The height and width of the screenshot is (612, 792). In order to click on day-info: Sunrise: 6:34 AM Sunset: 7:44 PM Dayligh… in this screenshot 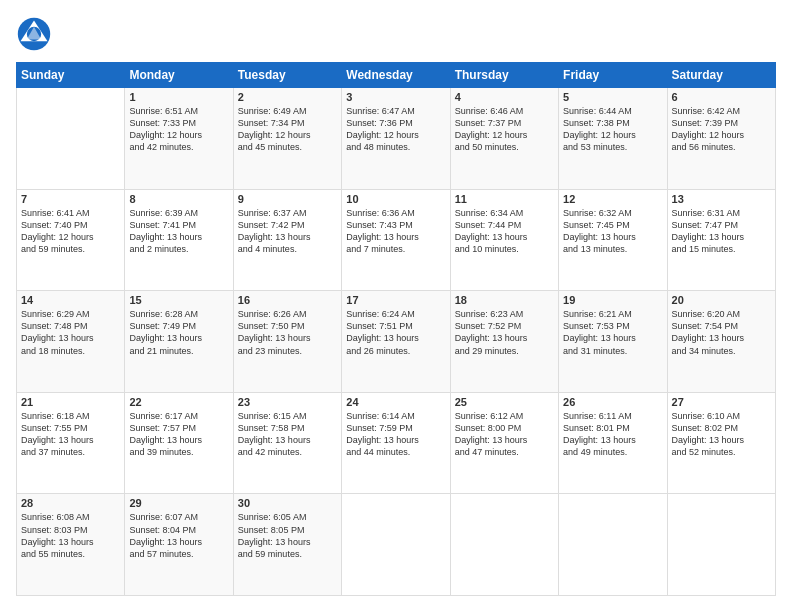, I will do `click(504, 232)`.